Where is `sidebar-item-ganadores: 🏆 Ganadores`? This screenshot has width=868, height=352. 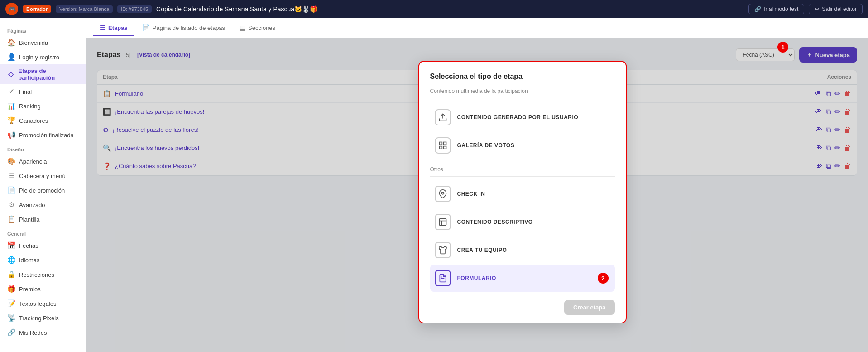 sidebar-item-ganadores: 🏆 Ganadores is located at coordinates (43, 121).